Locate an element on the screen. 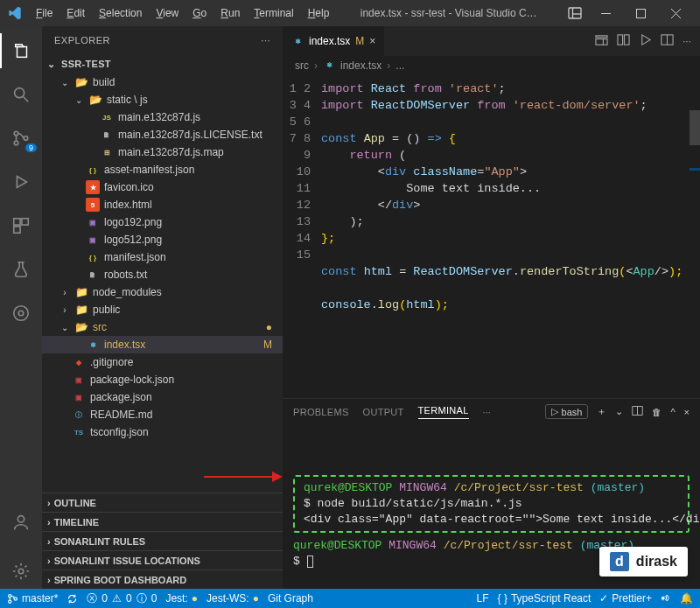  project-root: ⌄ SSR-TEST is located at coordinates (163, 64).